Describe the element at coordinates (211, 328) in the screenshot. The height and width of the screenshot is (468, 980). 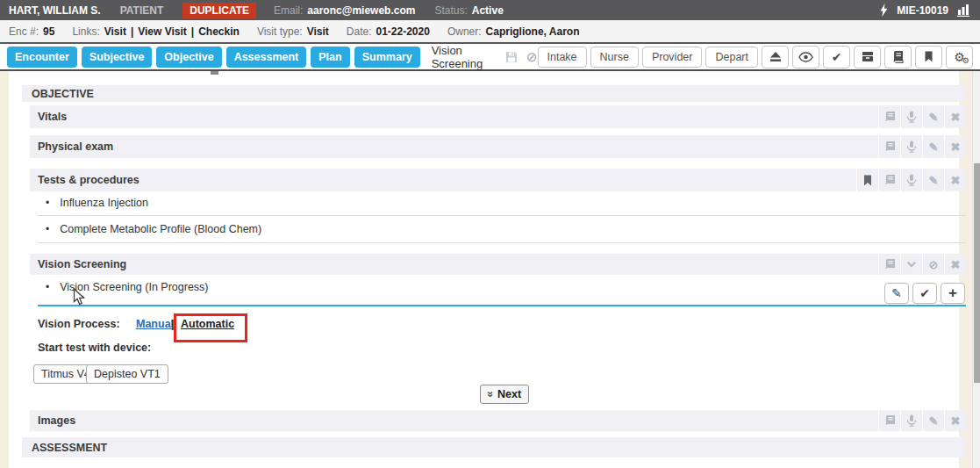
I see `annotation-highlight-box` at that location.